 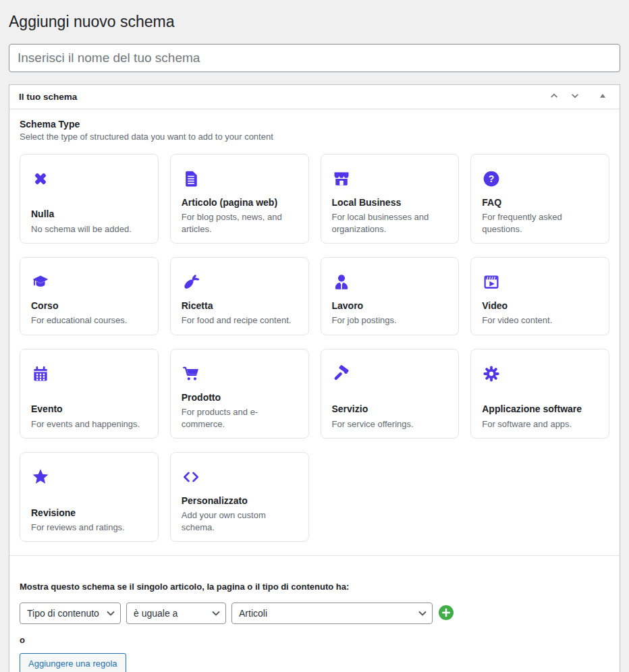 I want to click on toggle-panel-button, so click(x=603, y=96).